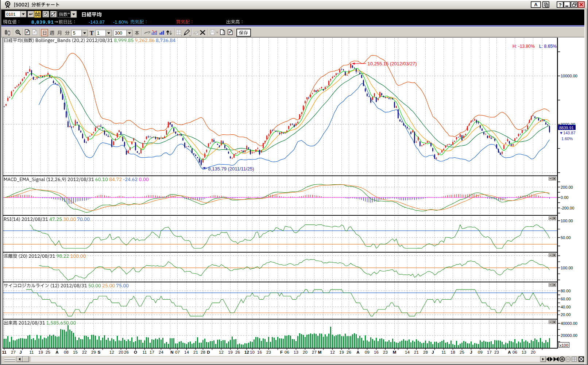  Describe the element at coordinates (98, 33) in the screenshot. I see `svg-text: 1` at that location.